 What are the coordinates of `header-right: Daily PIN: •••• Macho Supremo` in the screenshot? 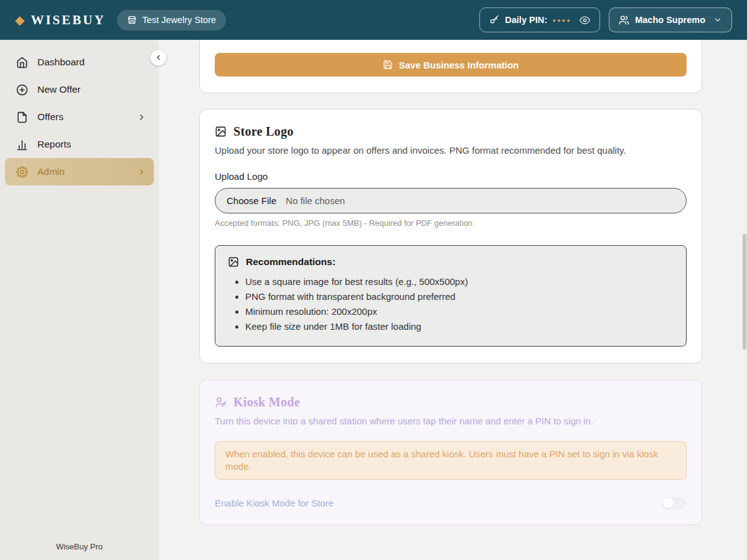 It's located at (606, 20).